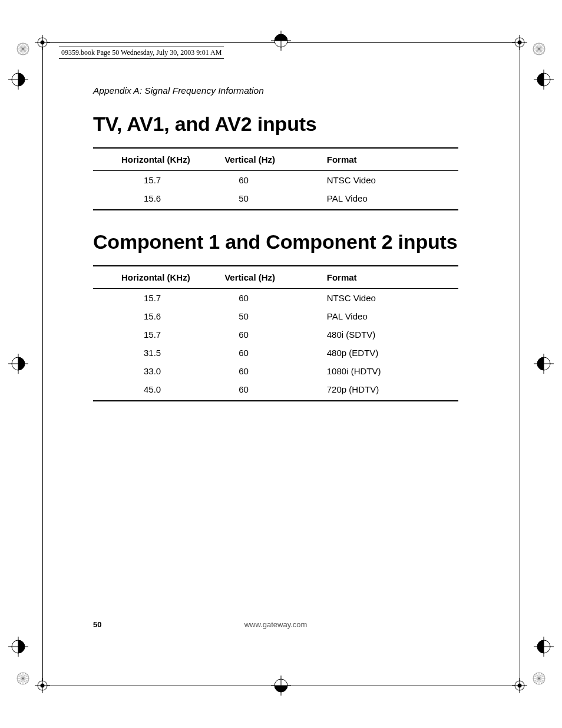  I want to click on section-heading-tv-av: TV, AV1, and AV2 inputs, so click(276, 124).